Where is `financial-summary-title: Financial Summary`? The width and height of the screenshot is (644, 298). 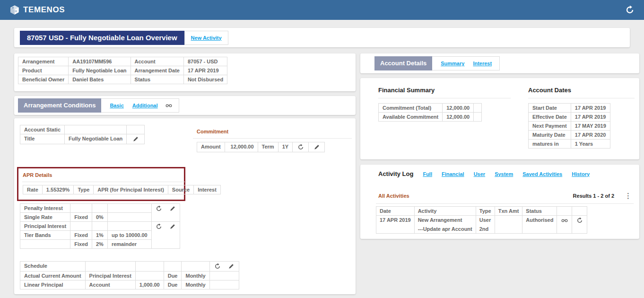 financial-summary-title: Financial Summary is located at coordinates (444, 90).